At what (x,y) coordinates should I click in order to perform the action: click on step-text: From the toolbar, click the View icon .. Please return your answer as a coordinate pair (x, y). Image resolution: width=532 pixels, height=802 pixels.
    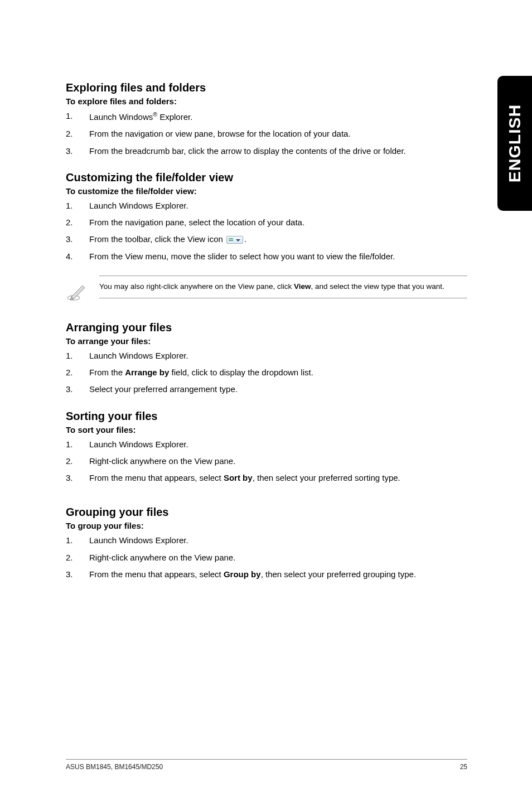
    Looking at the image, I should click on (278, 239).